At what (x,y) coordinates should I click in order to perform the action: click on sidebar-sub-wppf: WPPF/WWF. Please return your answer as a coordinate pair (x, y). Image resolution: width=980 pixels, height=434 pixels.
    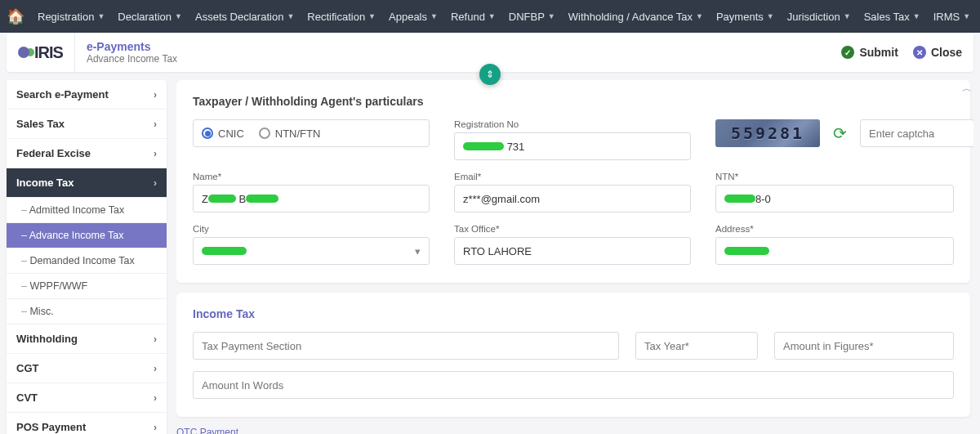
    Looking at the image, I should click on (87, 286).